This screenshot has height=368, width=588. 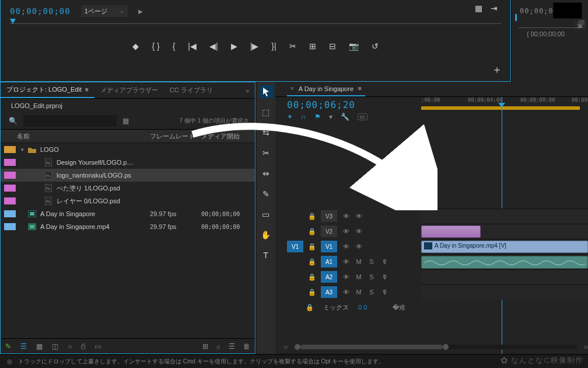 I want to click on tabs-overflow-icon: », so click(x=247, y=91).